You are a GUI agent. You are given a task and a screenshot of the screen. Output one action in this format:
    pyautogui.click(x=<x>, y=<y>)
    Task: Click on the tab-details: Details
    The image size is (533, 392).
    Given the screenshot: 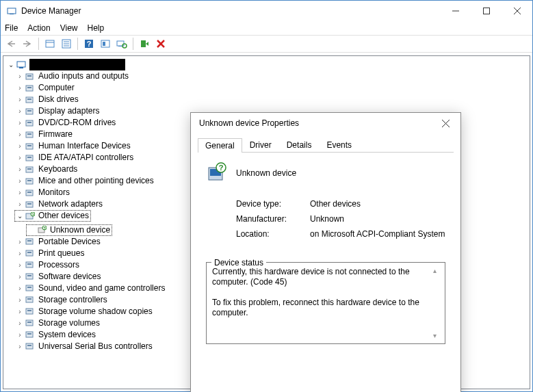 What is the action you would take?
    pyautogui.click(x=300, y=145)
    